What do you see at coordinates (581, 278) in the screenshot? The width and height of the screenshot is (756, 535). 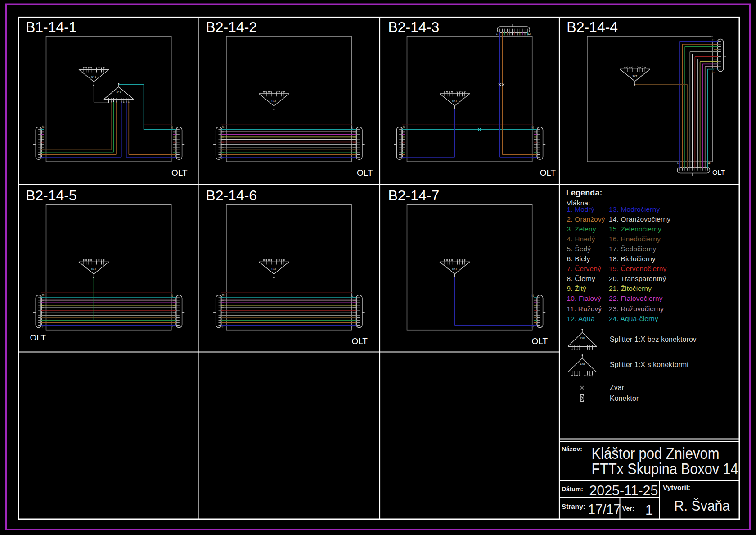 I see `svg-text: 8. Čierny` at bounding box center [581, 278].